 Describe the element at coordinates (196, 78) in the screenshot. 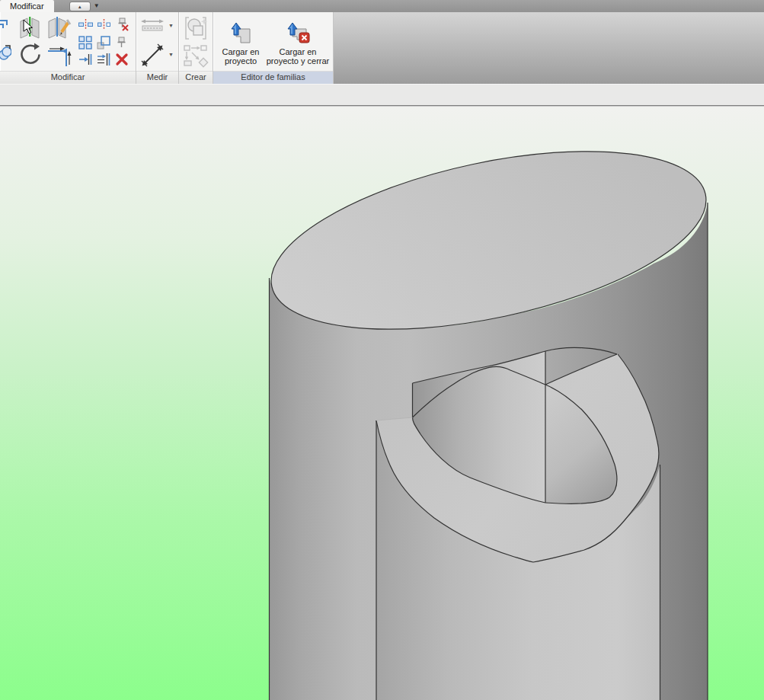

I see `panel-label-crear: Crear` at that location.